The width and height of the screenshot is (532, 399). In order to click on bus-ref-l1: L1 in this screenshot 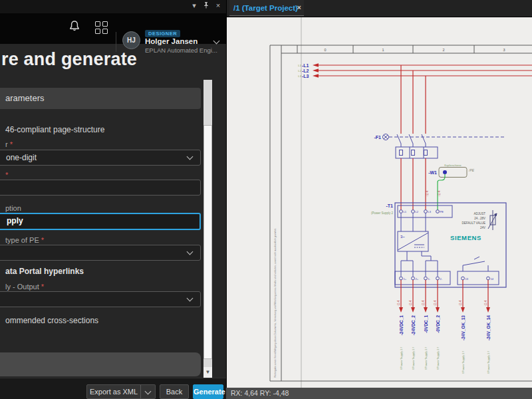, I will do `click(299, 65)`.